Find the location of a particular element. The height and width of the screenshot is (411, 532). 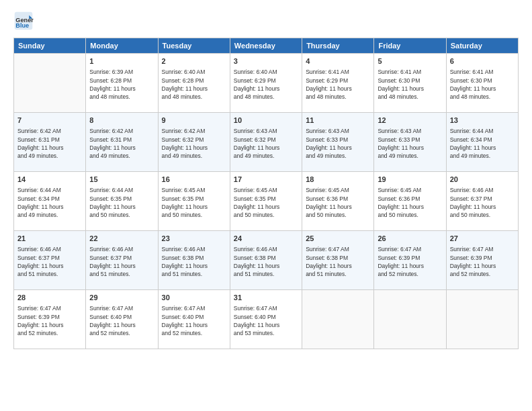

calendar-cell: 30Sunrise: 6:47 AM Sunset: 6:40 PM Dayli… is located at coordinates (193, 320).